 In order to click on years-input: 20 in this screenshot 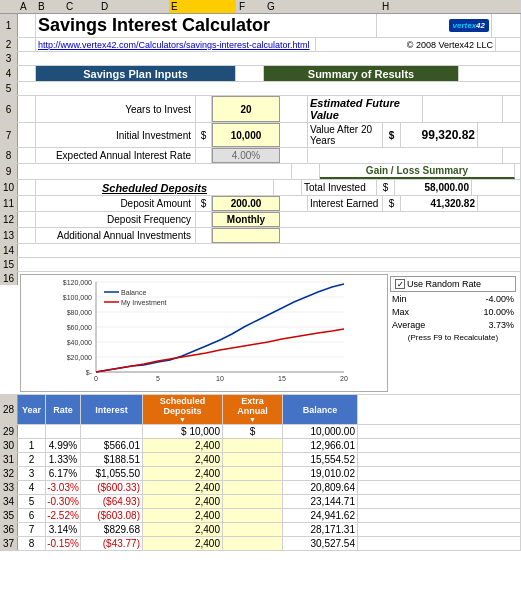, I will do `click(246, 109)`.